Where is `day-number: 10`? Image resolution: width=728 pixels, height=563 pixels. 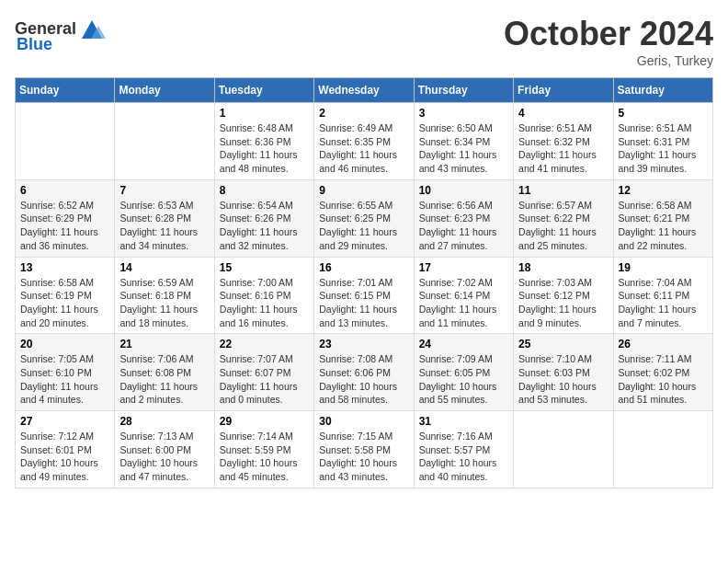
day-number: 10 is located at coordinates (463, 190).